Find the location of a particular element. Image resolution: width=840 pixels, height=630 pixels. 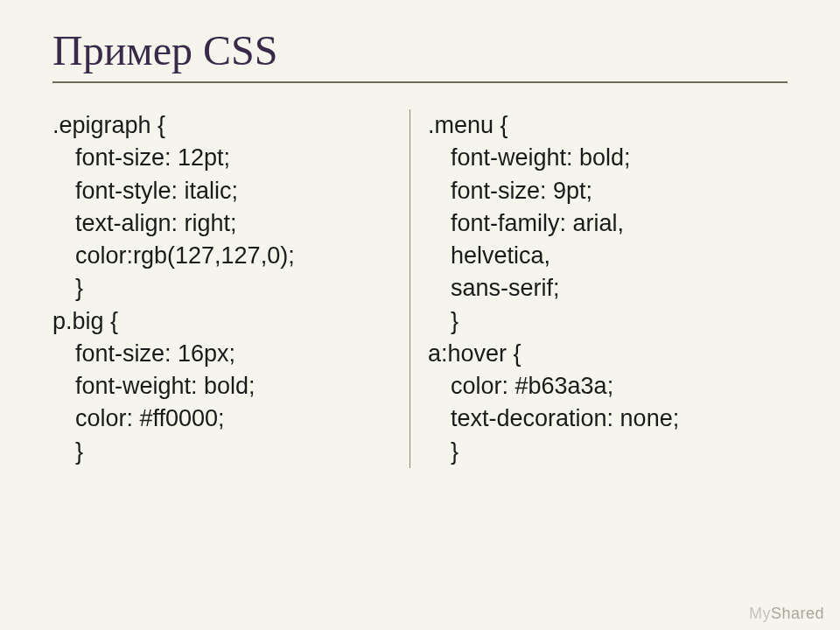

code-line: color:rgb(127,127,0); is located at coordinates (222, 256).